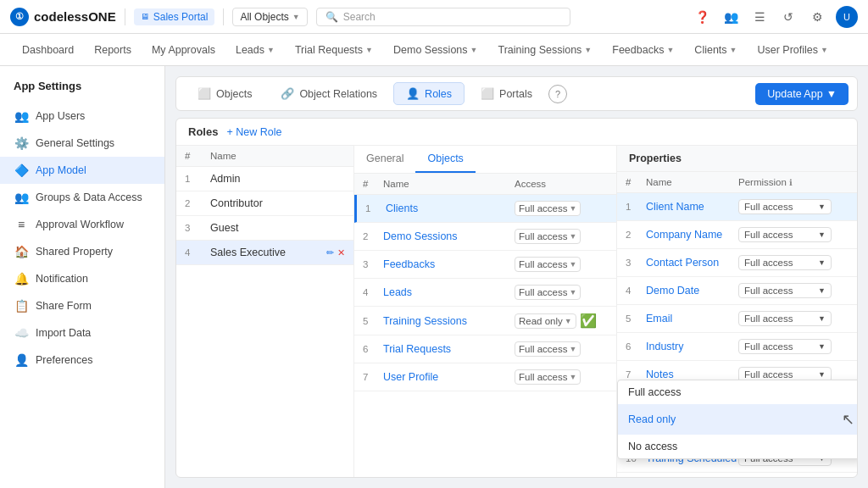  I want to click on prop-row-email: 5 Email Full access ▼, so click(737, 319).